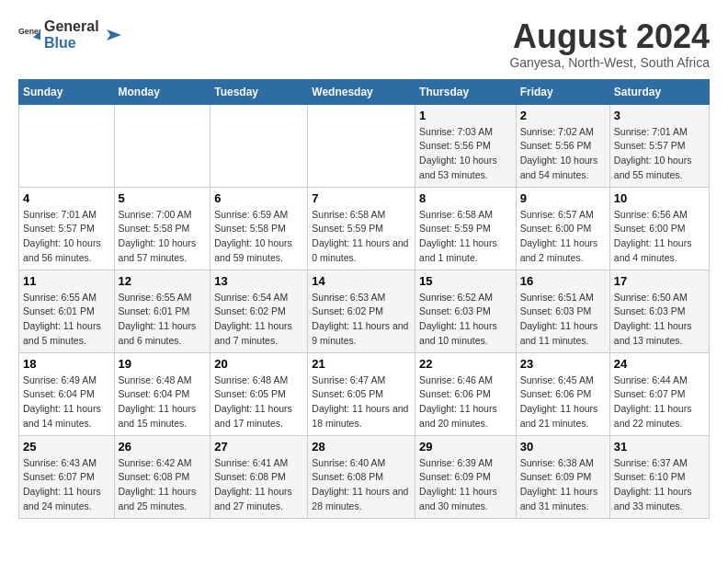  What do you see at coordinates (466, 92) in the screenshot?
I see `weekday-header: Thursday` at bounding box center [466, 92].